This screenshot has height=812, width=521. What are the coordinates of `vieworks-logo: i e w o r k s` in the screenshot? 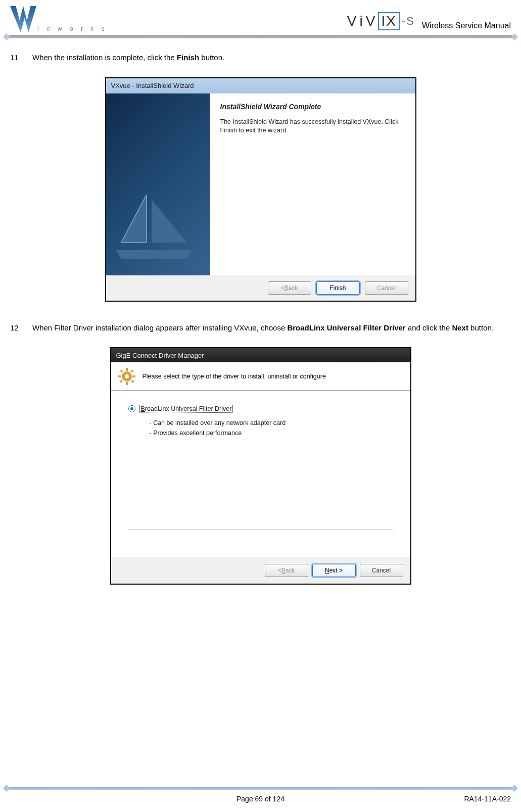 It's located at (59, 19).